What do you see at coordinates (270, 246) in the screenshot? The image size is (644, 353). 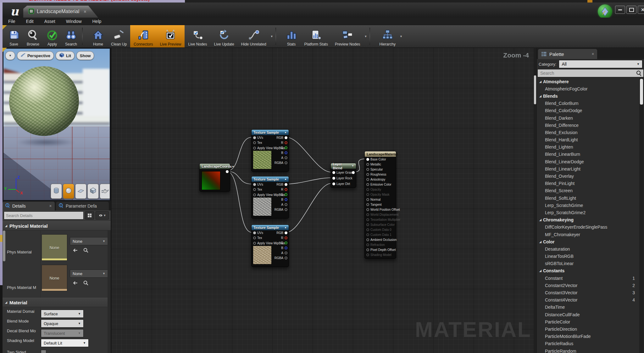 I see `node-texture-sample-dirt: Texture Sample▲UVsTexApply View MipBiasR…` at bounding box center [270, 246].